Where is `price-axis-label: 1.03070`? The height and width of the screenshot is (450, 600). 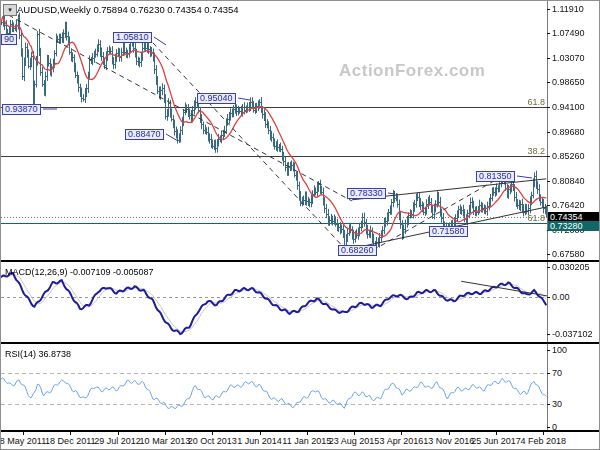
price-axis-label: 1.03070 is located at coordinates (568, 58).